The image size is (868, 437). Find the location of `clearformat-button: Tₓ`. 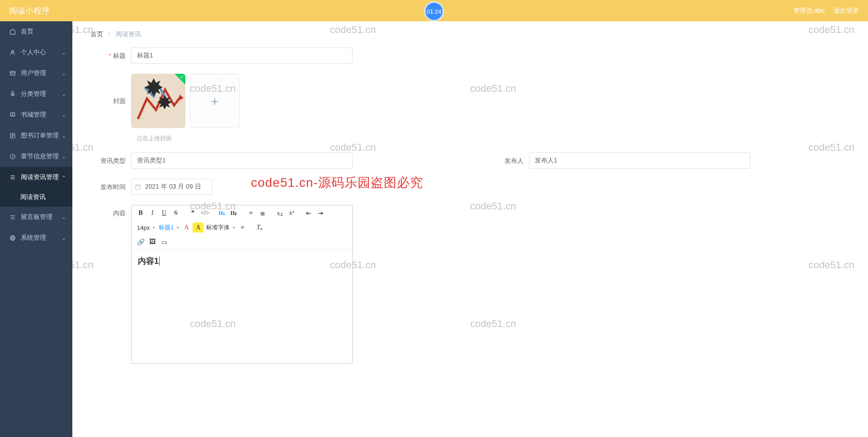

clearformat-button: Tₓ is located at coordinates (259, 228).